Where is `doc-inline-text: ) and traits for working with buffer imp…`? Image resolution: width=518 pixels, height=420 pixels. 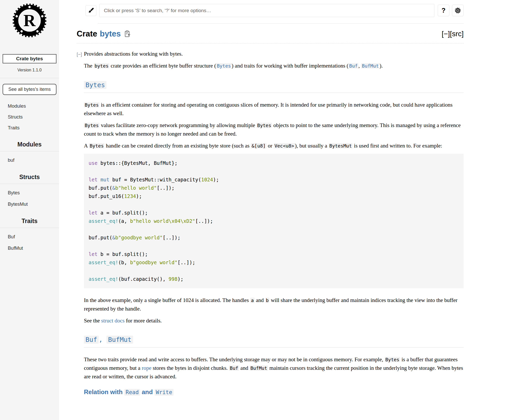 doc-inline-text: ) and traits for working with buffer imp… is located at coordinates (290, 66).